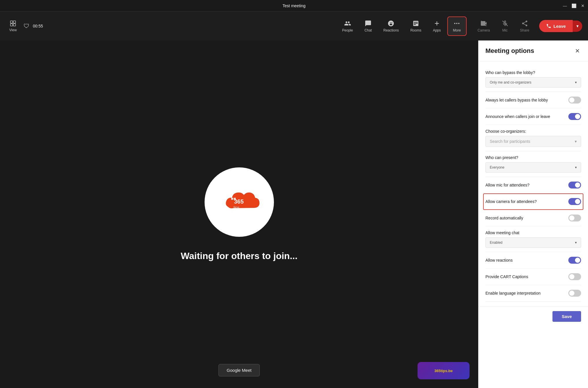  I want to click on allow-camera-toggle, so click(575, 202).